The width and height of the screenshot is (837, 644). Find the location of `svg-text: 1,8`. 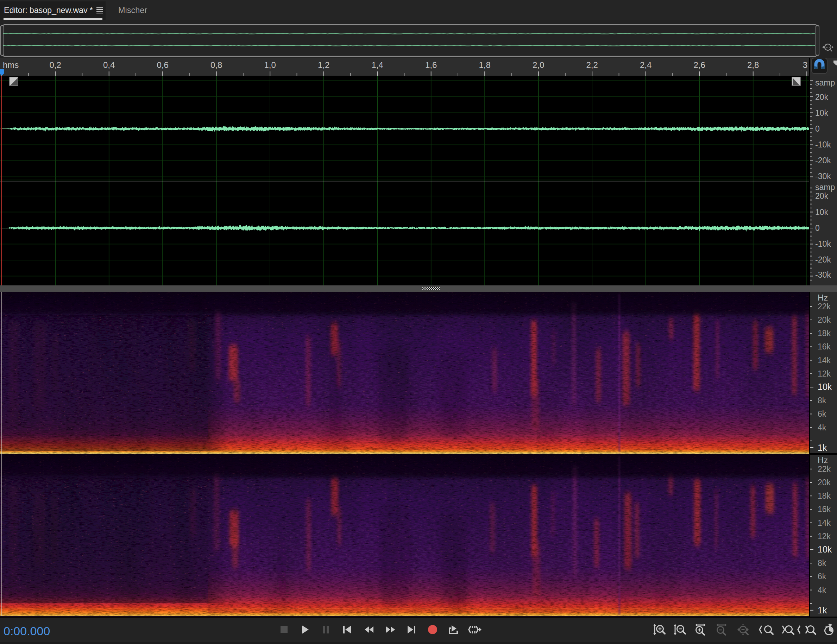

svg-text: 1,8 is located at coordinates (485, 65).